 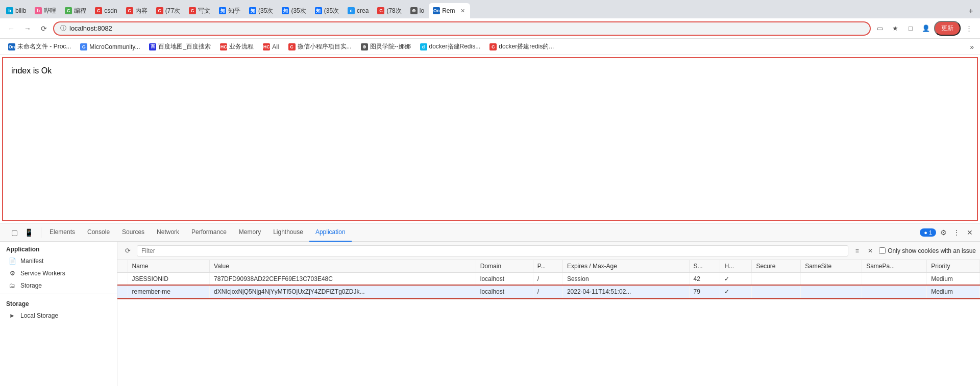 What do you see at coordinates (128, 251) in the screenshot?
I see `refresh-cookies-button: ⟳` at bounding box center [128, 251].